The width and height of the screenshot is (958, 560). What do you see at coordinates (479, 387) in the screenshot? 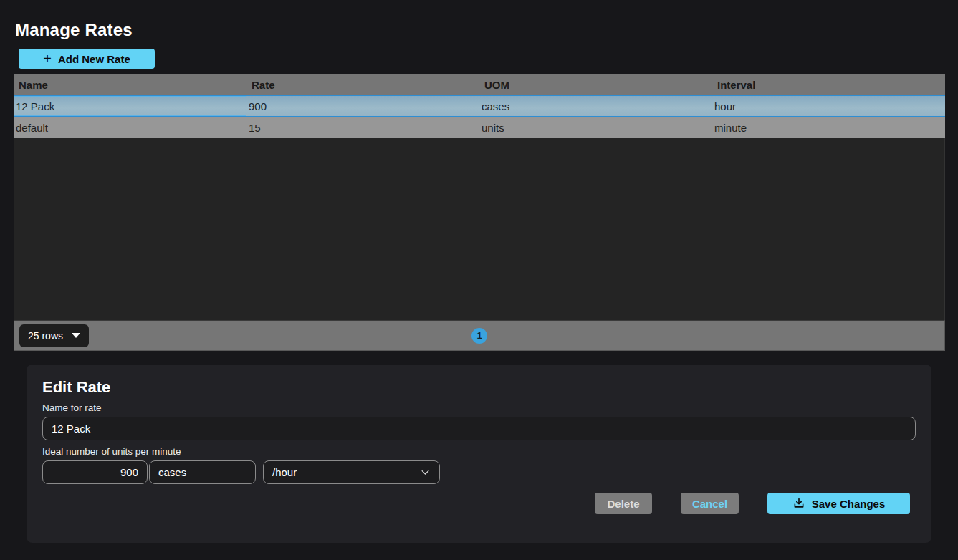
I see `edit-rate-title: Edit Rate` at bounding box center [479, 387].